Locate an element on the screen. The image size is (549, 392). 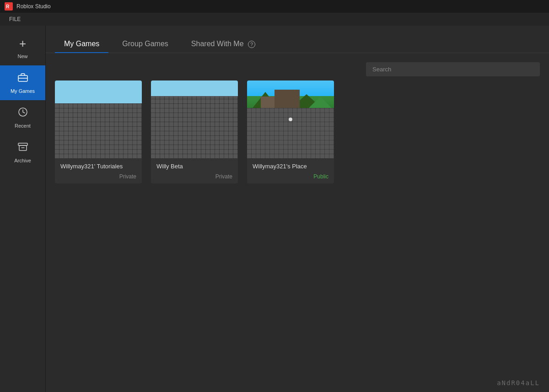
clock-icon is located at coordinates (23, 113).